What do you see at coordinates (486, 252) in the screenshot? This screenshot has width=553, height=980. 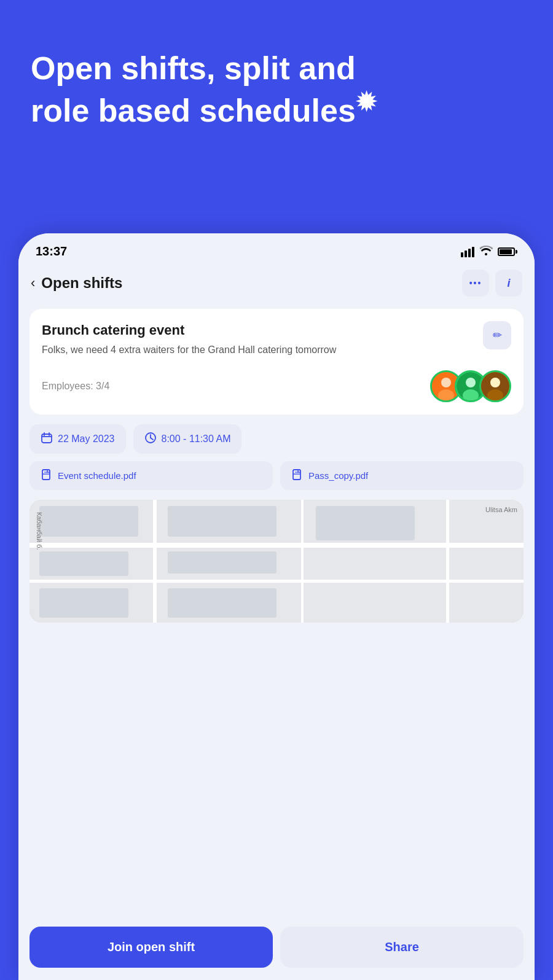 I see `wifi-icon` at bounding box center [486, 252].